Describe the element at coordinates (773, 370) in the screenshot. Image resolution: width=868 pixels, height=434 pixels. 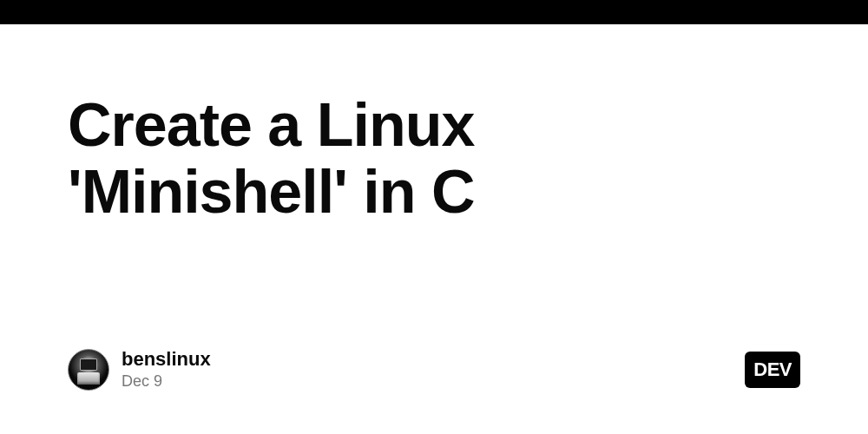
I see `dev-badge: DEV` at that location.